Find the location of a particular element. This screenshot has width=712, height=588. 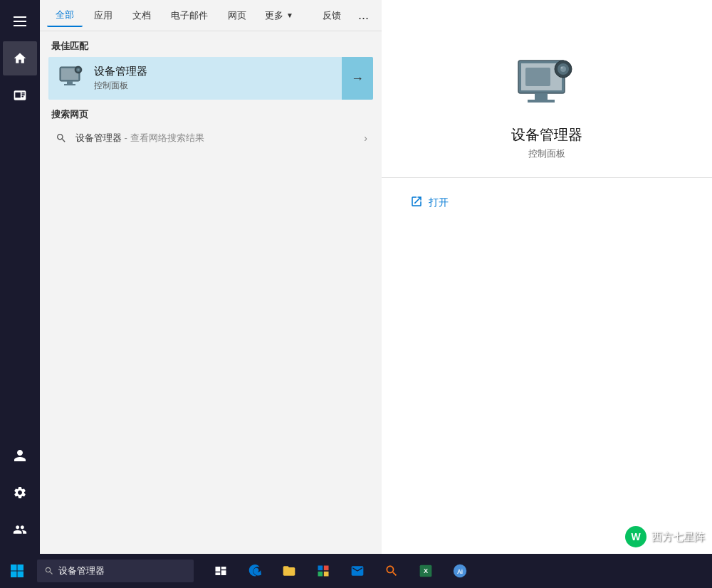

best-match-label: 最佳匹配 is located at coordinates (211, 44).